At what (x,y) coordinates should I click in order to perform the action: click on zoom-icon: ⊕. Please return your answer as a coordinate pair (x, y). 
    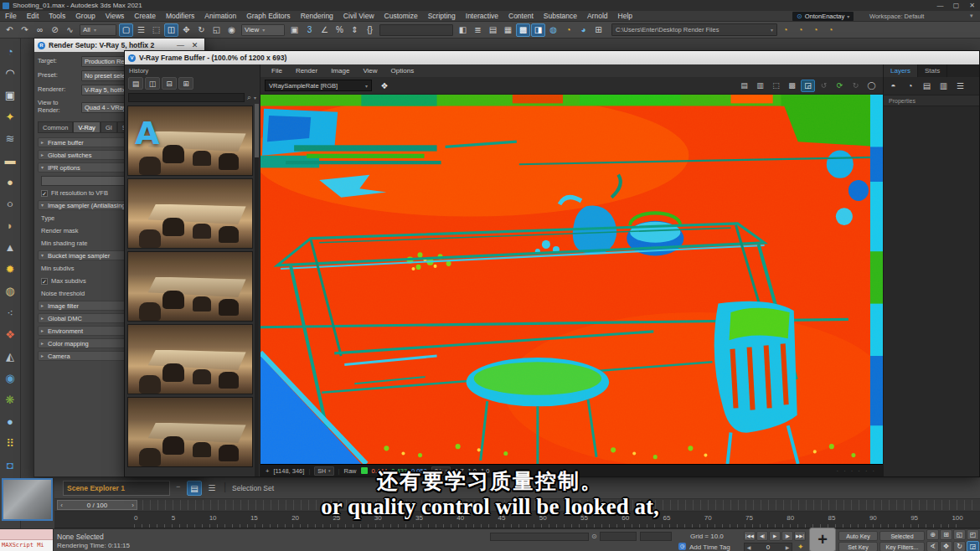
    Looking at the image, I should click on (933, 534).